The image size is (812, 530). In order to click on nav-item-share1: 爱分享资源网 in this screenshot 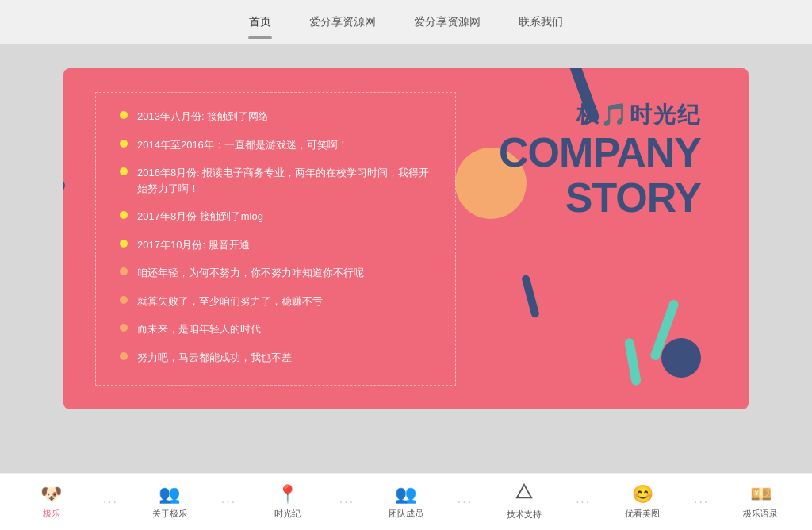, I will do `click(343, 22)`.